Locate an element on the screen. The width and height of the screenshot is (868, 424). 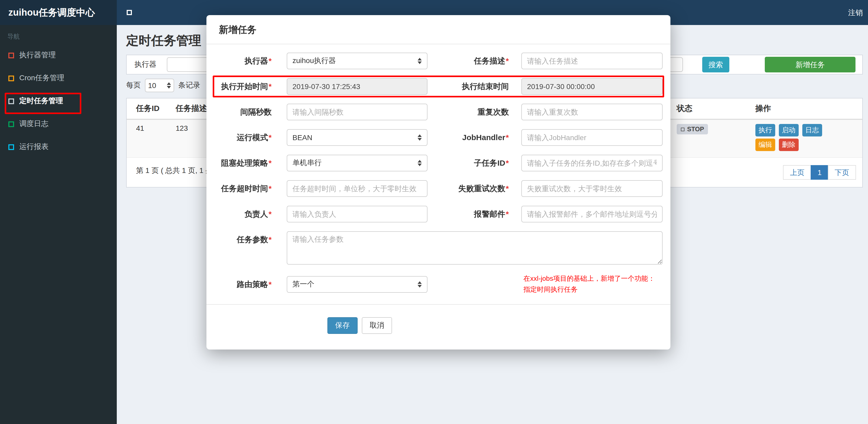
owner-label: 负责人* is located at coordinates (245, 214).